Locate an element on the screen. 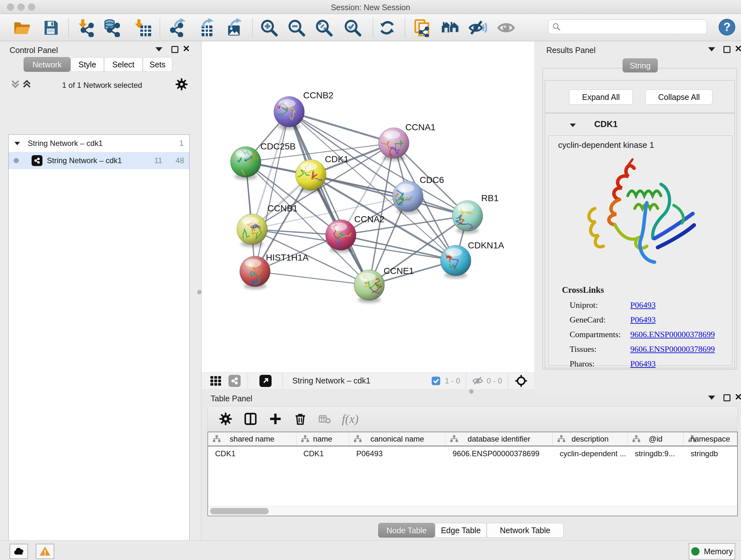  tab-style: Style is located at coordinates (87, 64).